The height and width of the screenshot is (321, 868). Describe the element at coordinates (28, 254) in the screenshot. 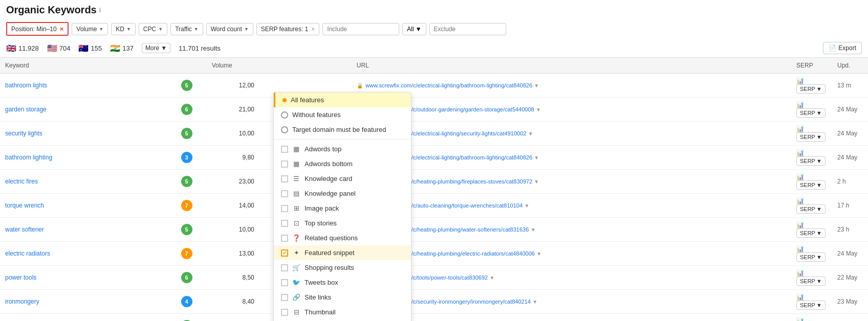

I see `keyword-link: electric radiators` at that location.